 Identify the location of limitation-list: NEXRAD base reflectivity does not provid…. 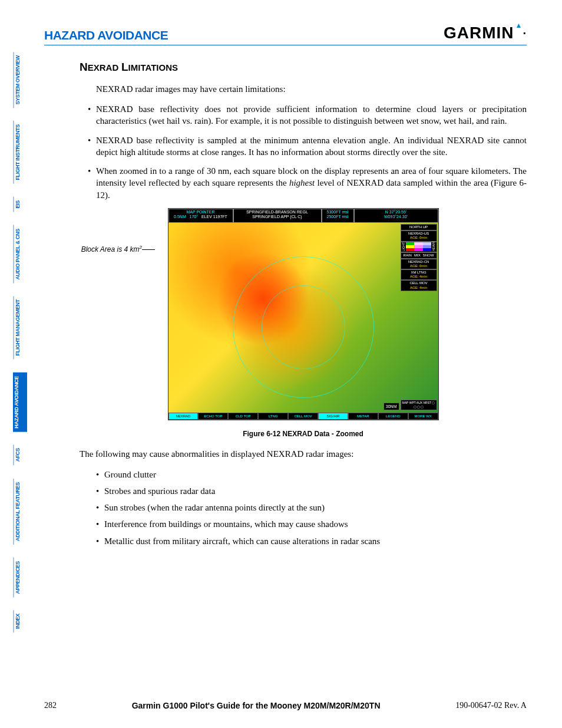
(308, 152).